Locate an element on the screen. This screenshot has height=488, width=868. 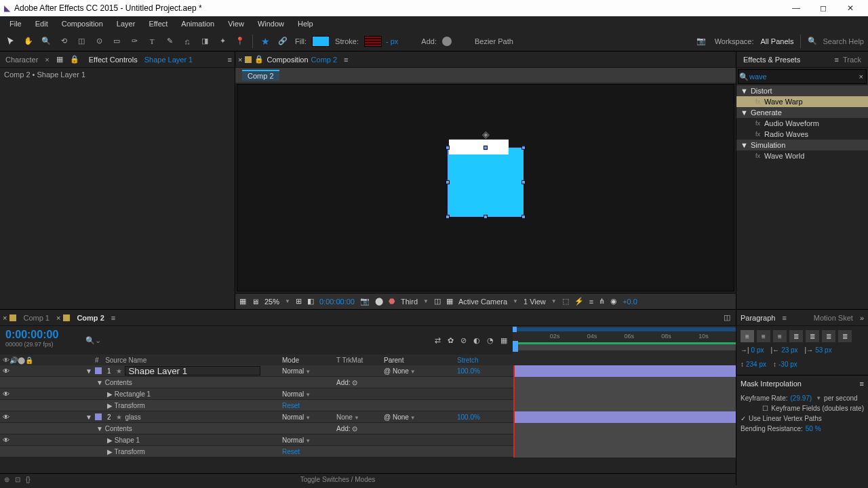
transparency-icon: ▦ is located at coordinates (450, 301).